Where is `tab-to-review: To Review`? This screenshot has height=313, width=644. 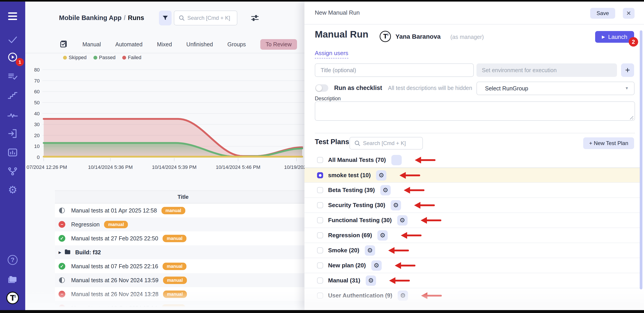
tab-to-review: To Review is located at coordinates (278, 44).